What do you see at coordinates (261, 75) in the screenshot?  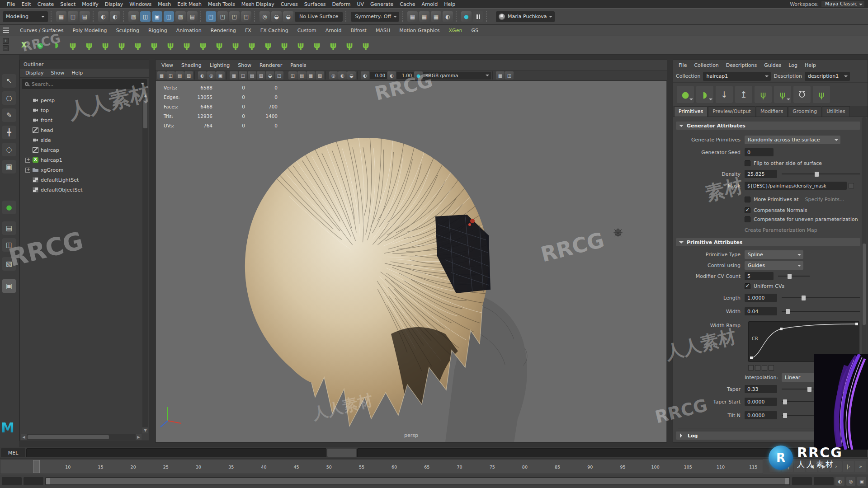 I see `lighting-icon` at bounding box center [261, 75].